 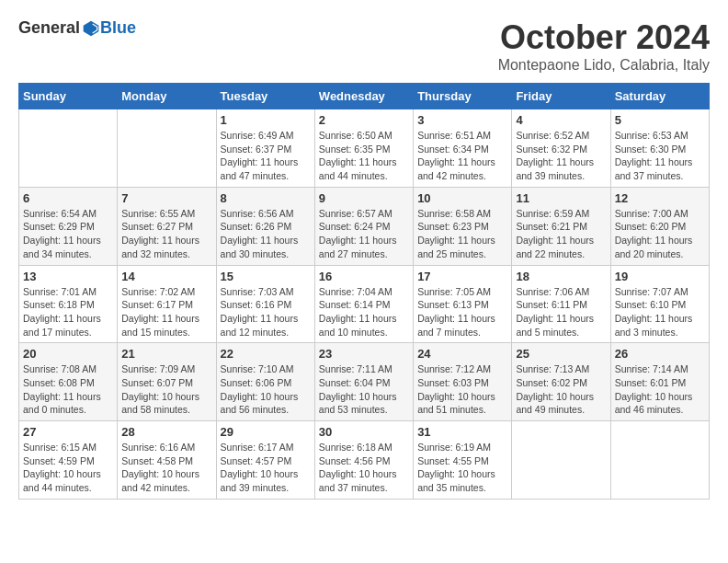 What do you see at coordinates (561, 199) in the screenshot?
I see `day-number: 11` at bounding box center [561, 199].